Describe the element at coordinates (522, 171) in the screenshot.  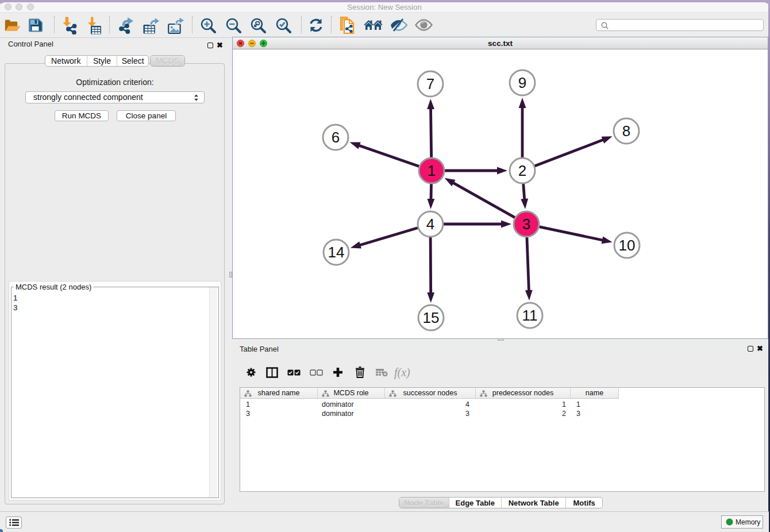
I see `svg-text: 2` at that location.